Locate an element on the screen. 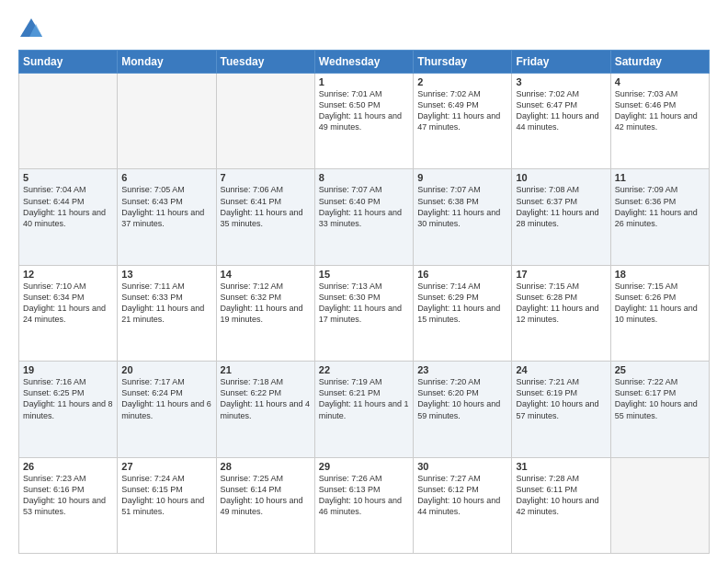  day-cell: 21Sunrise: 7:18 AM Sunset: 6:22 PM Dayli… is located at coordinates (265, 409).